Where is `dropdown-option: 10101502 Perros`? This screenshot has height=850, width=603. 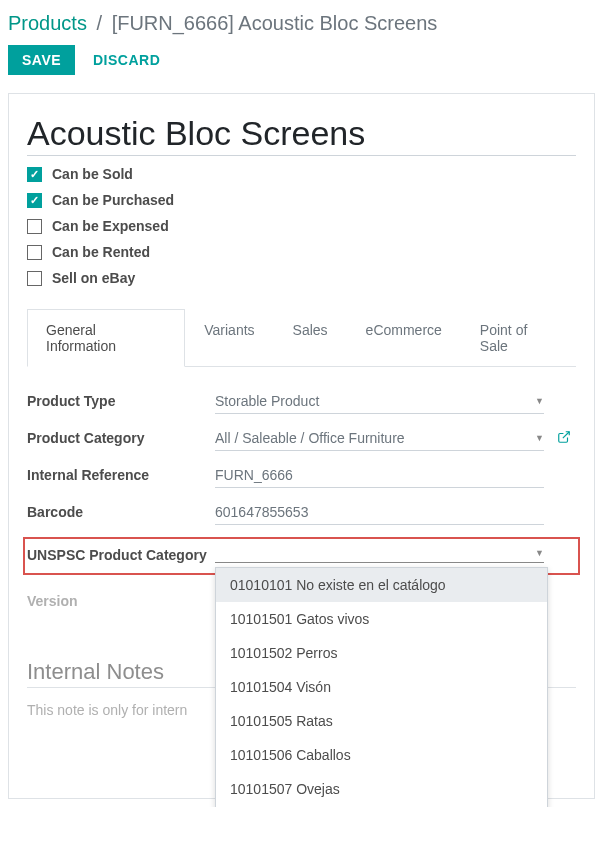
dropdown-option: 10101502 Perros is located at coordinates (382, 653).